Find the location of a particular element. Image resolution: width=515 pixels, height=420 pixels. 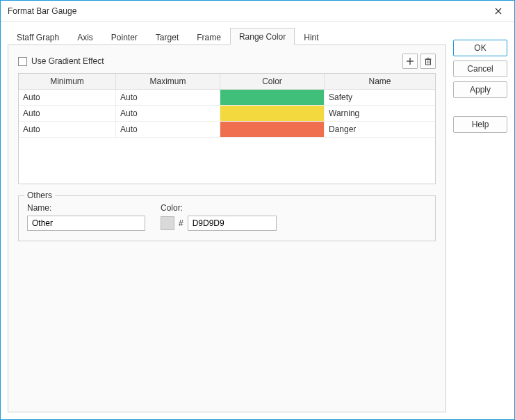

others-fieldset: Others Name: Color: # is located at coordinates (227, 218).